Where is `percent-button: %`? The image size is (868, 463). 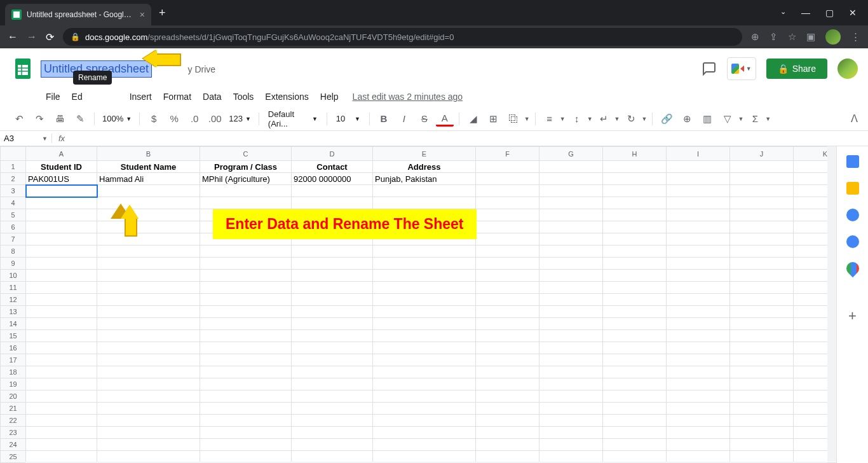 percent-button: % is located at coordinates (174, 119).